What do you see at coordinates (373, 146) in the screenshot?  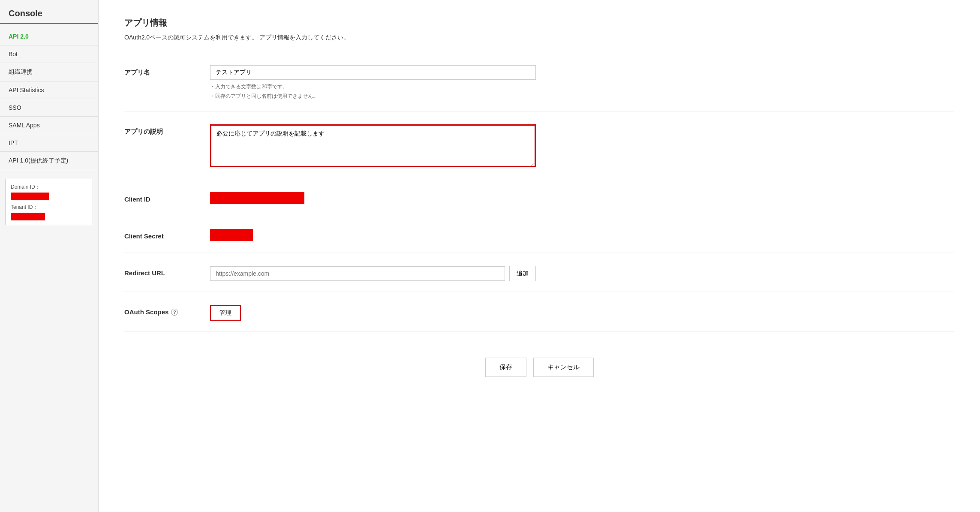 I see `app-desc-textarea: 必要に応じてアプリの説明を記載します` at bounding box center [373, 146].